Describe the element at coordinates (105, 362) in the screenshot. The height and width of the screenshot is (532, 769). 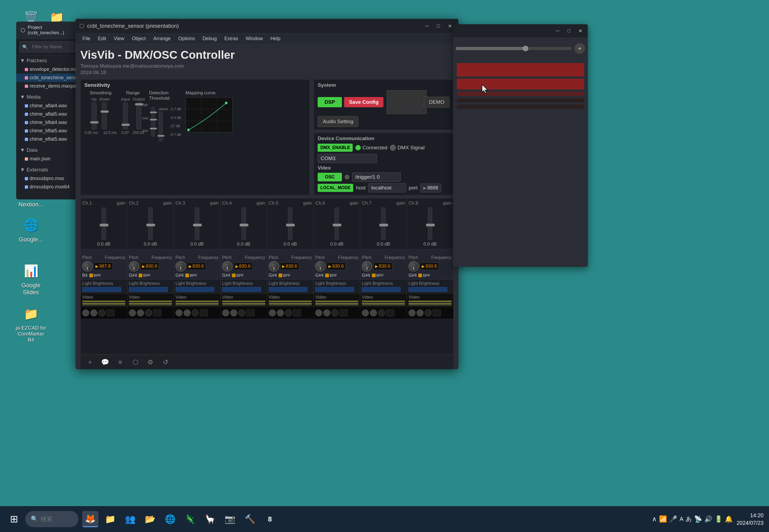
I see `comment-button: 💬` at that location.